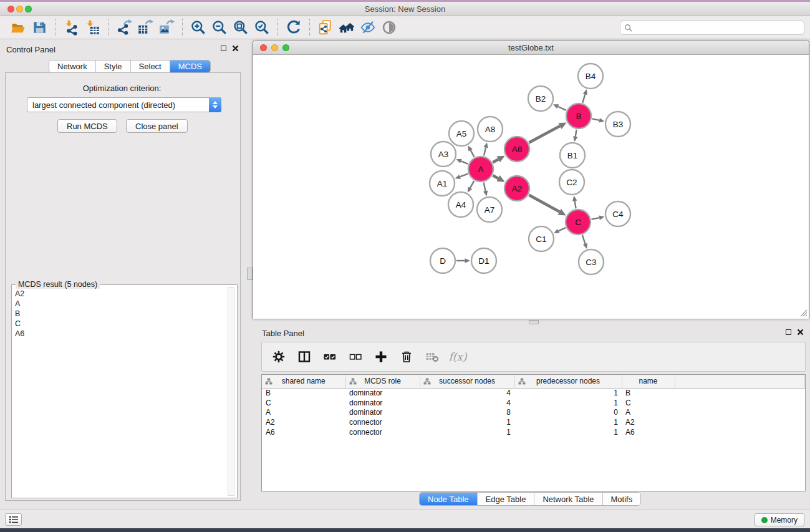  What do you see at coordinates (534, 413) in the screenshot?
I see `table-row: Adominator80A` at bounding box center [534, 413].